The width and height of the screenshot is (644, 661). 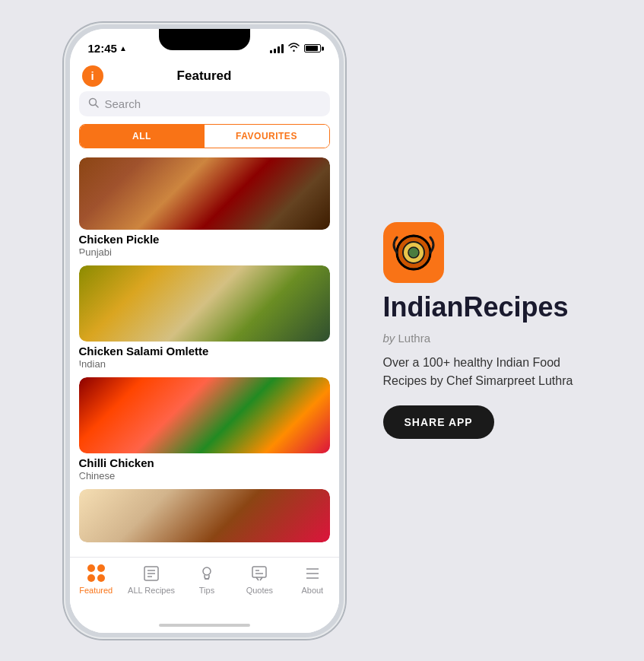 What do you see at coordinates (92, 76) in the screenshot?
I see `info-icon: i` at bounding box center [92, 76].